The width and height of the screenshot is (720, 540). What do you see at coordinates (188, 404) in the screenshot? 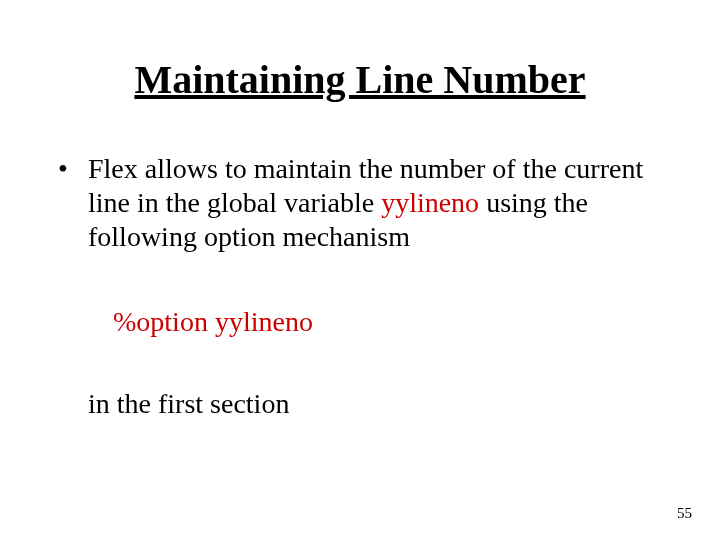
I see `closing-text: in the first section` at bounding box center [188, 404].